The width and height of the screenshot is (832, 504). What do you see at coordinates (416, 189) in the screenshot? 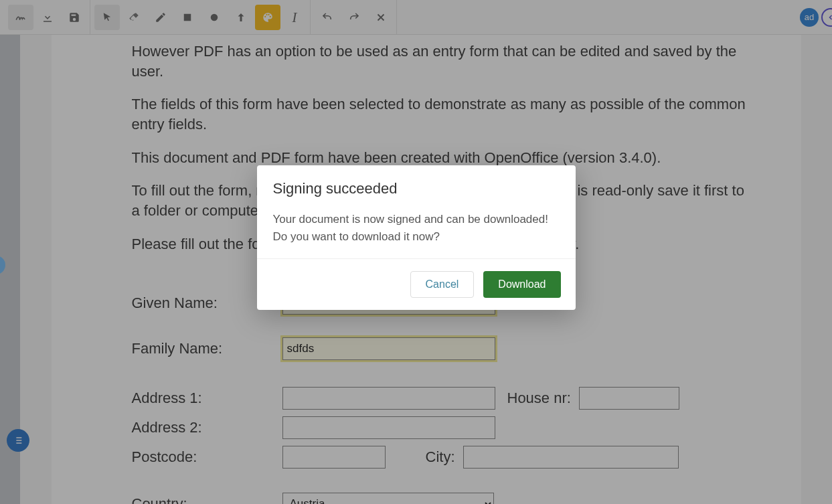
I see `modal-title: Signing succeeded` at bounding box center [416, 189].